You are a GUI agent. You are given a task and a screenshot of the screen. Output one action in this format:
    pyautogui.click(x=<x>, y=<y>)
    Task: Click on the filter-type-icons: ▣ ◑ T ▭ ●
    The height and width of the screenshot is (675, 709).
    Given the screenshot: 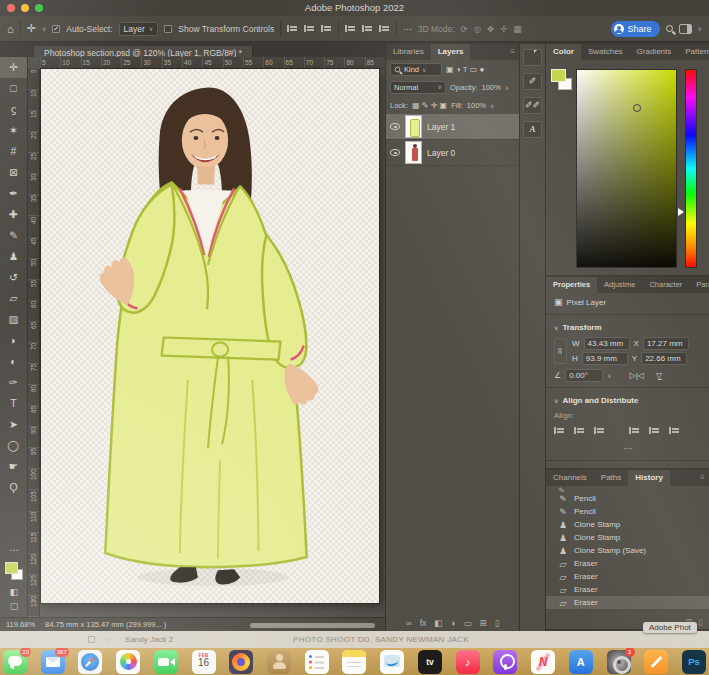 What is the action you would take?
    pyautogui.click(x=465, y=70)
    